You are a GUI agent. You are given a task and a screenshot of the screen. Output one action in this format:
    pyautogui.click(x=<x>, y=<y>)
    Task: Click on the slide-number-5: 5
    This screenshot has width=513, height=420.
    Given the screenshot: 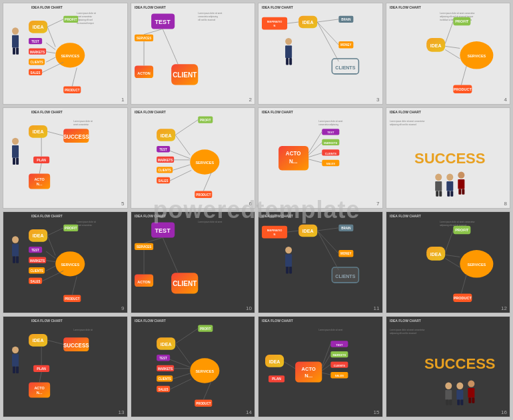 What is the action you would take?
    pyautogui.click(x=123, y=204)
    